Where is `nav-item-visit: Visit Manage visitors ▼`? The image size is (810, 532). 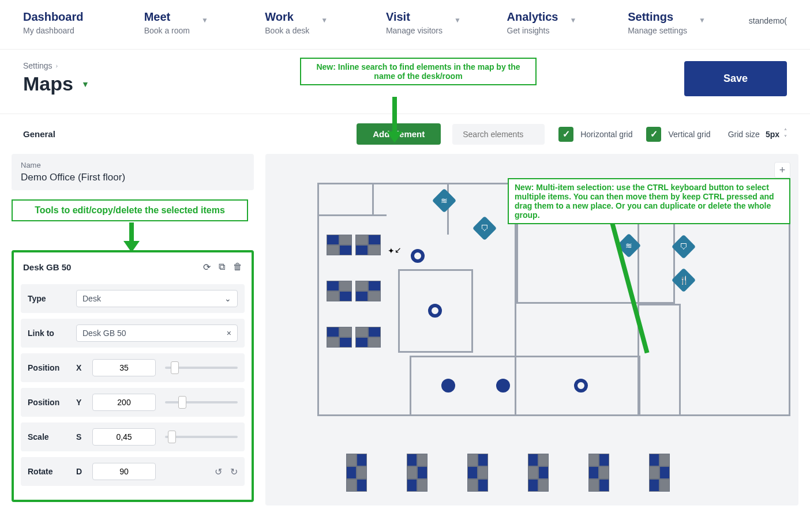
nav-item-visit: Visit Manage visitors ▼ is located at coordinates (447, 23).